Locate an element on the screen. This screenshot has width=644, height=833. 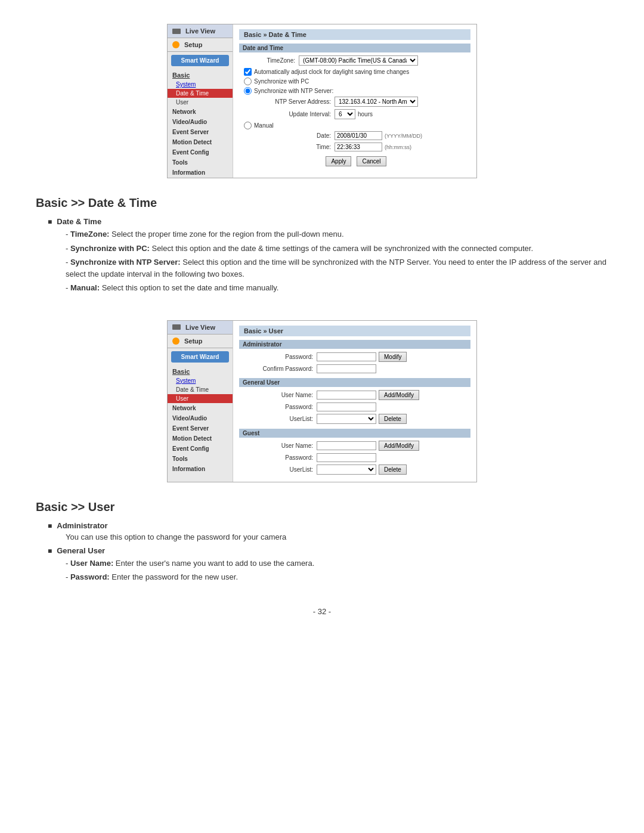
sidebar-smart-wizard-1: Smart Wizard is located at coordinates (200, 61).